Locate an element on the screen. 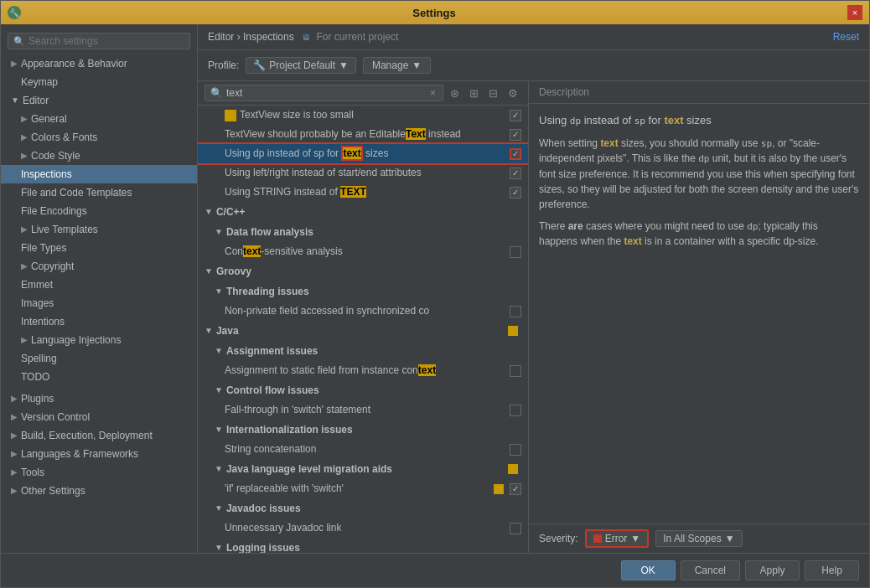 Image resolution: width=870 pixels, height=588 pixels. list-item: TextView should probably be an EditableT… is located at coordinates (363, 134).